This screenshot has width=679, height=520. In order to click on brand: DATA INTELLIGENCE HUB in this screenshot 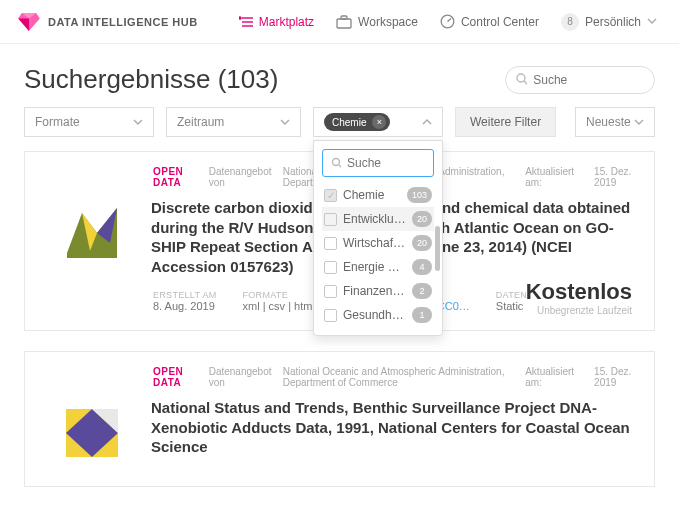, I will do `click(108, 22)`.